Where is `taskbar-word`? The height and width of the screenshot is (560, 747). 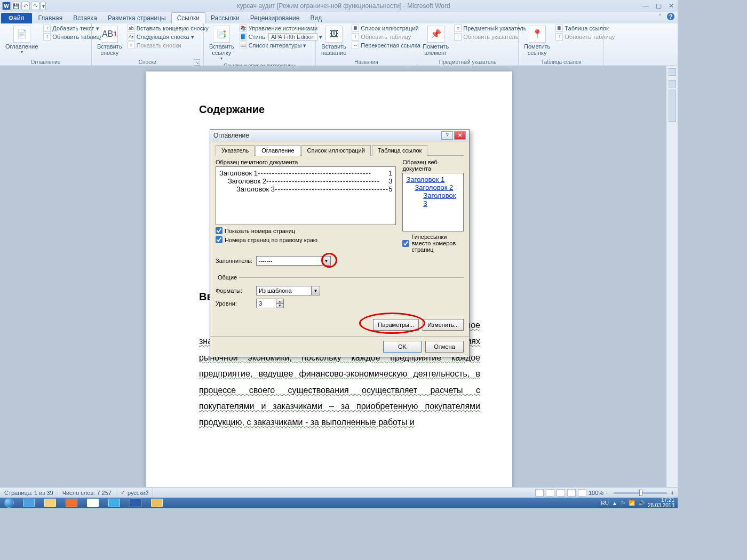
taskbar-word is located at coordinates (136, 503).